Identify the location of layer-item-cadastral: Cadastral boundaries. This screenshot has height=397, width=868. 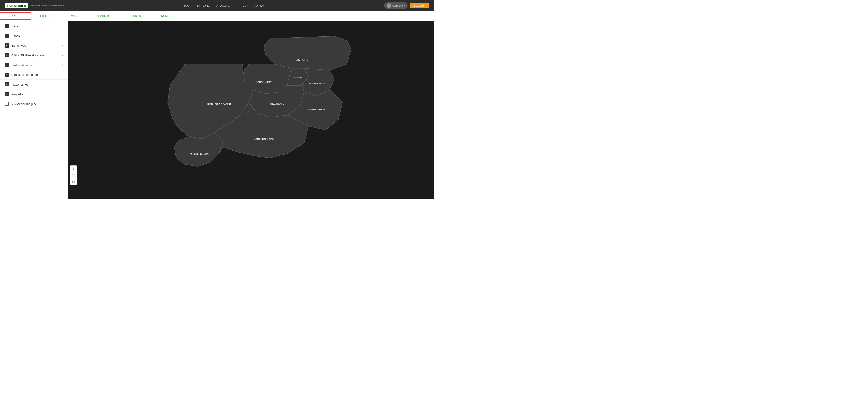
(34, 75).